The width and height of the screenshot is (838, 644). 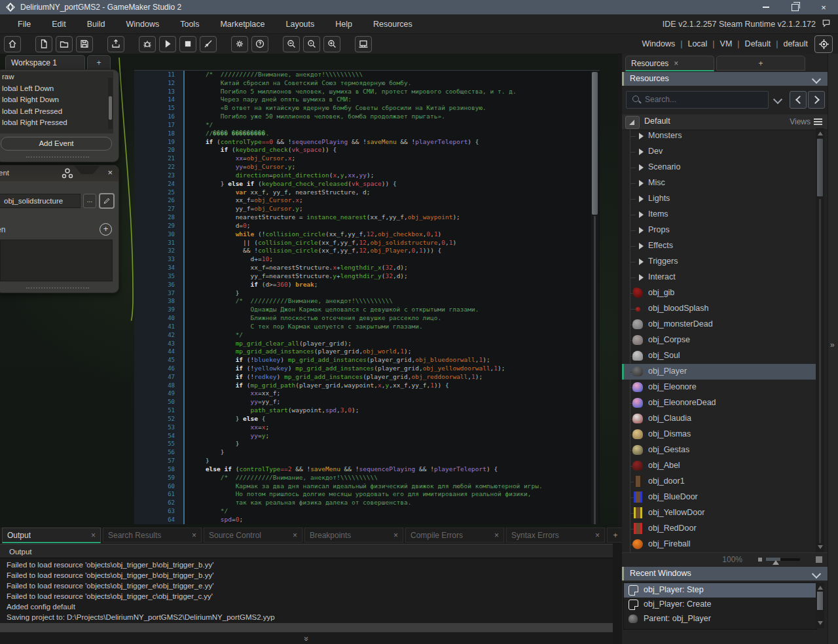 I want to click on resource-tree-item: obj_Dismas, so click(x=719, y=435).